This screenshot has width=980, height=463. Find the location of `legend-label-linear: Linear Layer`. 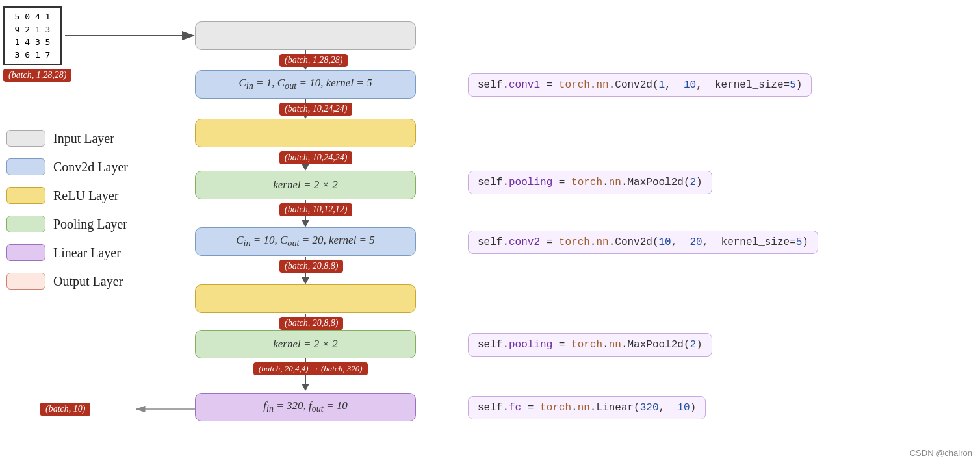

legend-label-linear: Linear Layer is located at coordinates (87, 253).